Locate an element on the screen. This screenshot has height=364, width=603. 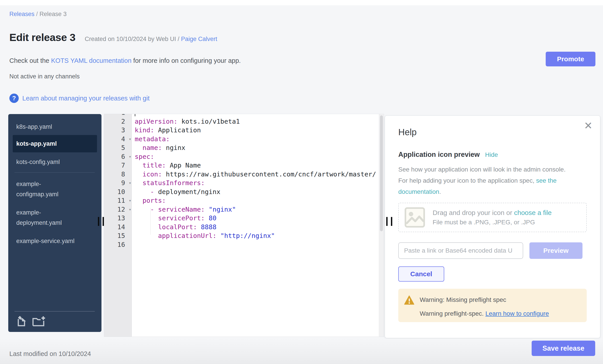
docs-suffix: for more info on configuring your app. is located at coordinates (186, 61).